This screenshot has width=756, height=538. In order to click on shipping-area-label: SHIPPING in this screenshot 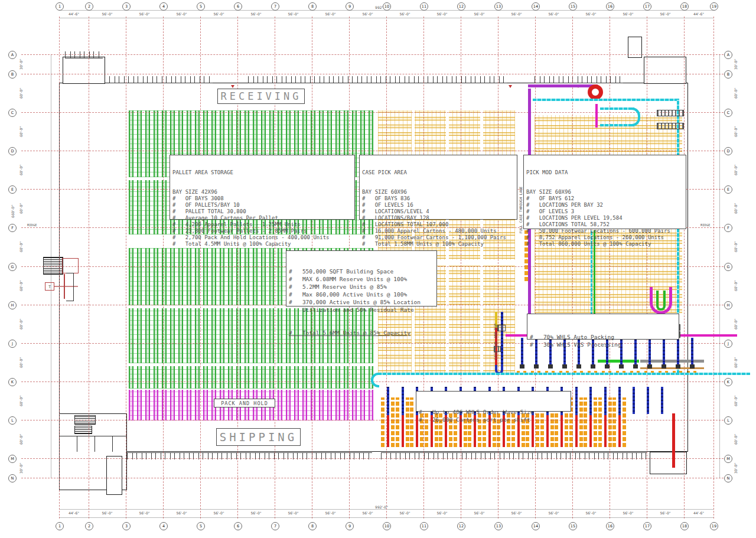, I will do `click(259, 437)`.